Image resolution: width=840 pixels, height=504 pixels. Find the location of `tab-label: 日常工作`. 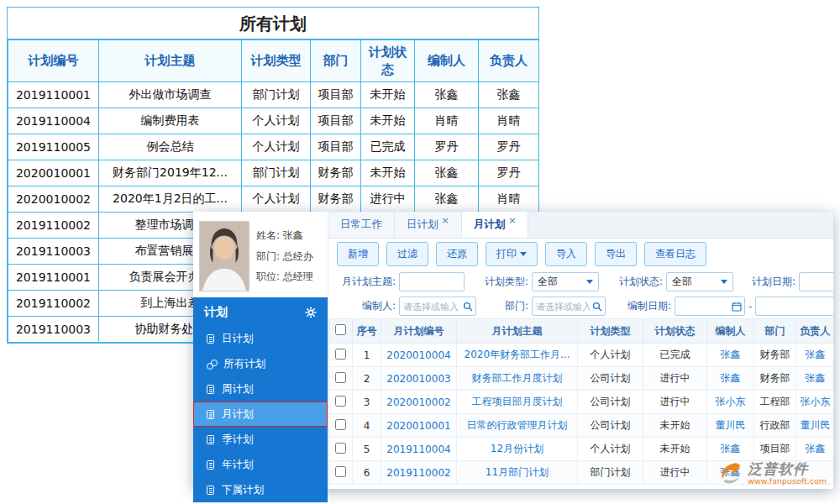

tab-label: 日常工作 is located at coordinates (361, 225).